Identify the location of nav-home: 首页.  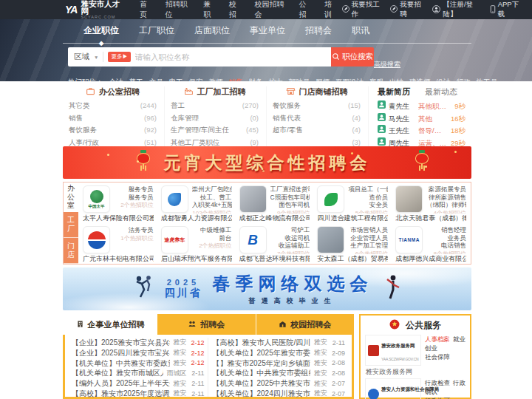
(146, 10).